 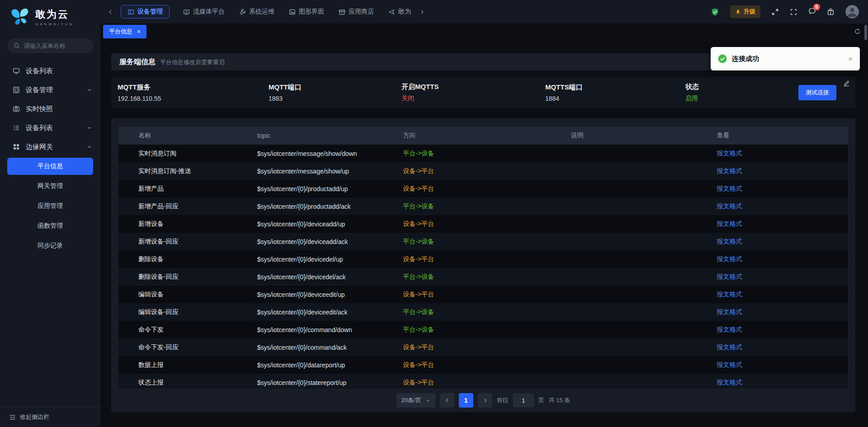 I want to click on info-field: MQTT端口 1883, so click(x=335, y=93).